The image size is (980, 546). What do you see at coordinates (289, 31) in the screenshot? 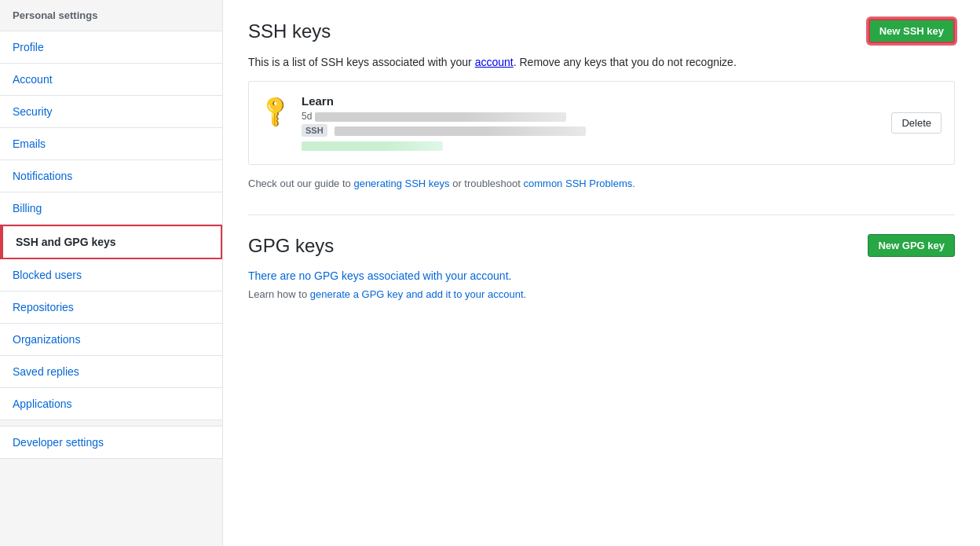
I see `ssh-section-title: SSH keys` at bounding box center [289, 31].